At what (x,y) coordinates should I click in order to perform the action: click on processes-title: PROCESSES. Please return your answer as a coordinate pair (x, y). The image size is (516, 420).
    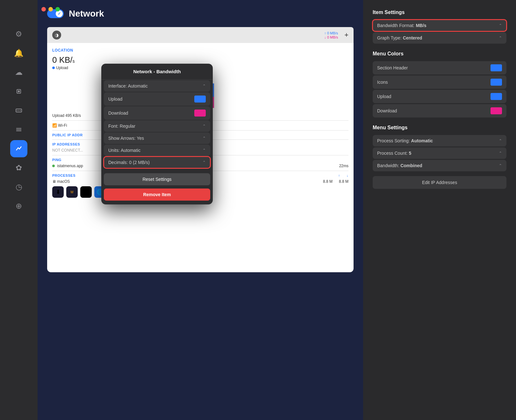
    Looking at the image, I should click on (64, 175).